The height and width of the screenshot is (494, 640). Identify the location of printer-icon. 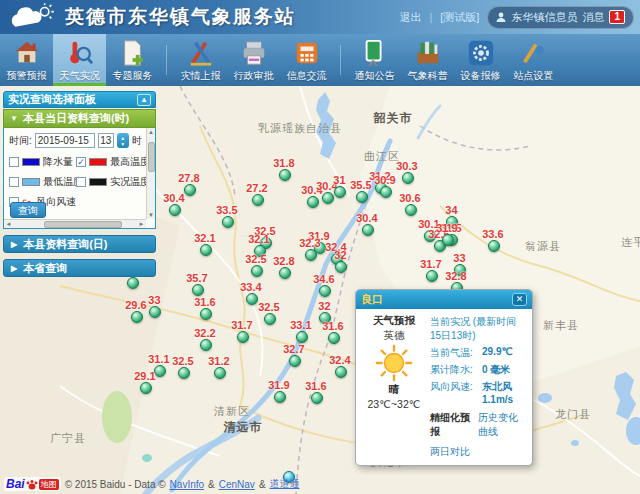
(254, 53).